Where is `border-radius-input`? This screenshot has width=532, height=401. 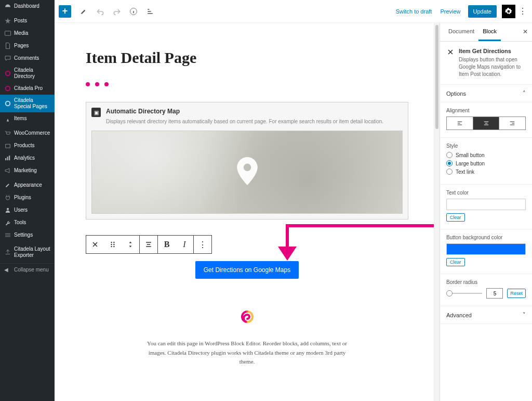
border-radius-input is located at coordinates (495, 293).